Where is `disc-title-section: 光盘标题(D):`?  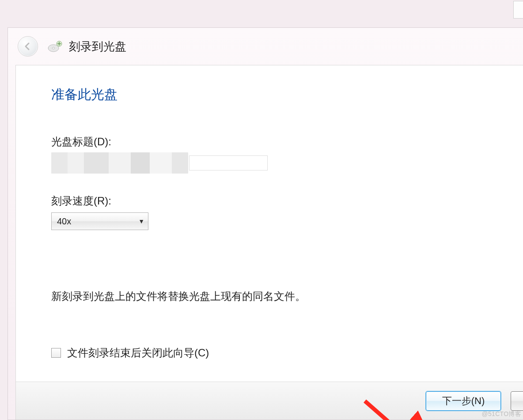 disc-title-section: 光盘标题(D): is located at coordinates (269, 154).